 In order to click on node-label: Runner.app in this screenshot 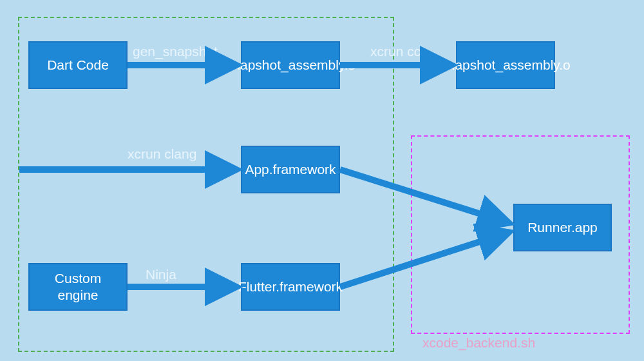, I will do `click(563, 228)`.